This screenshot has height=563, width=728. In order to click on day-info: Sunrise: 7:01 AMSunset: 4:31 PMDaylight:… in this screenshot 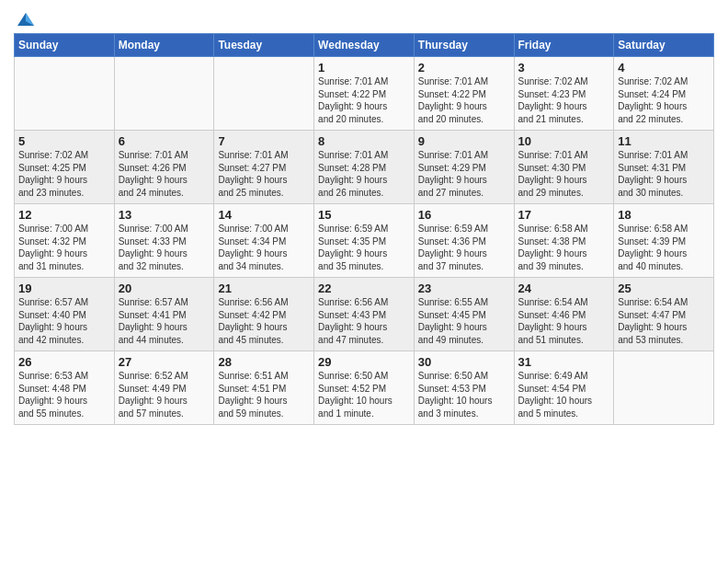, I will do `click(664, 174)`.